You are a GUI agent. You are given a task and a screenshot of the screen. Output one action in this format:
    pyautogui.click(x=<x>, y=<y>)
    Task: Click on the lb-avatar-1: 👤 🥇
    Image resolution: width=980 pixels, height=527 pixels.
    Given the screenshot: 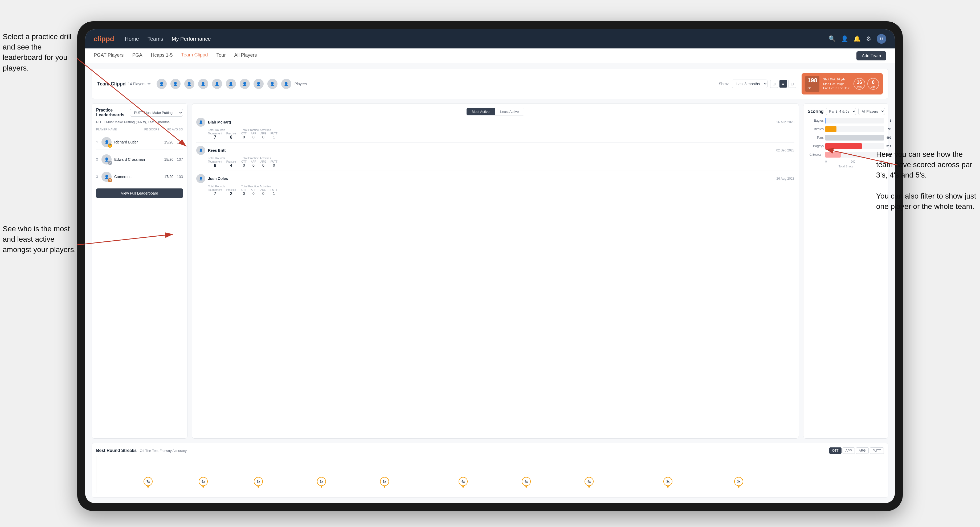 What is the action you would take?
    pyautogui.click(x=107, y=142)
    